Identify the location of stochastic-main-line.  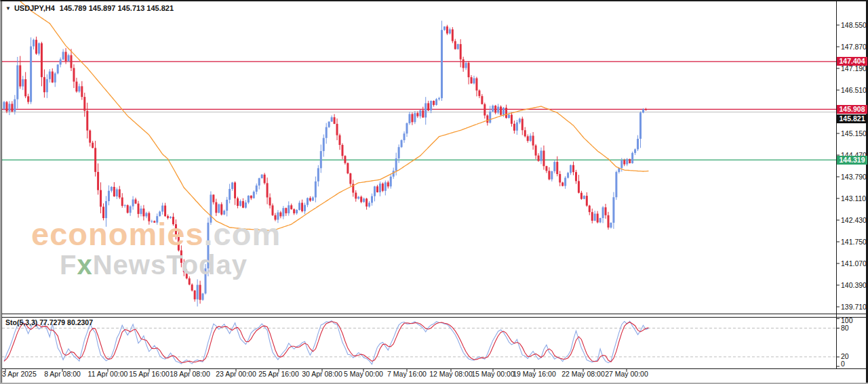
(326, 343).